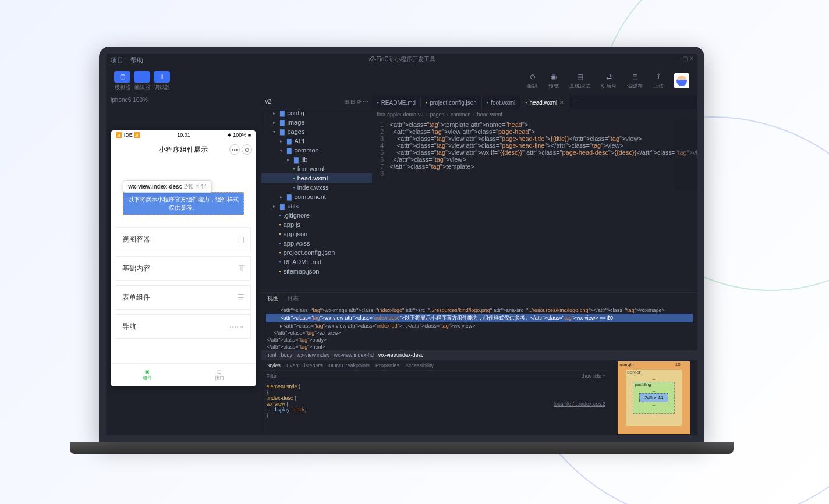  What do you see at coordinates (686, 155) in the screenshot?
I see `minimap` at bounding box center [686, 155].